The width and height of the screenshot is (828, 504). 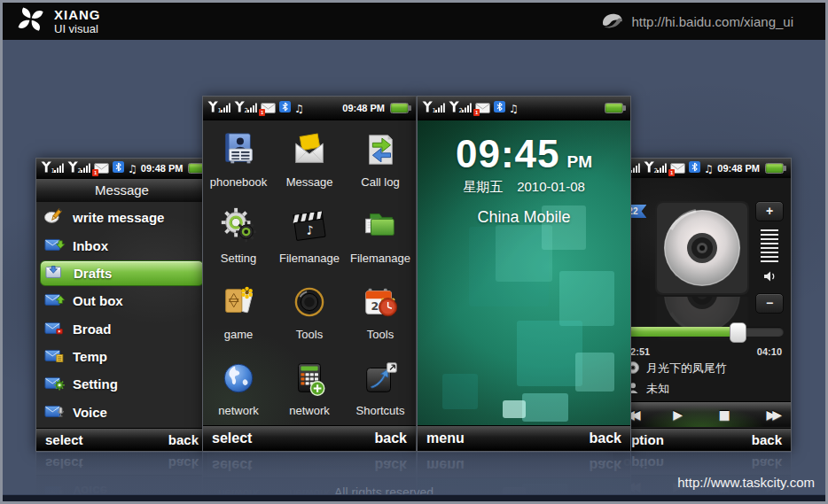 What do you see at coordinates (238, 228) in the screenshot?
I see `gears-icon` at bounding box center [238, 228].